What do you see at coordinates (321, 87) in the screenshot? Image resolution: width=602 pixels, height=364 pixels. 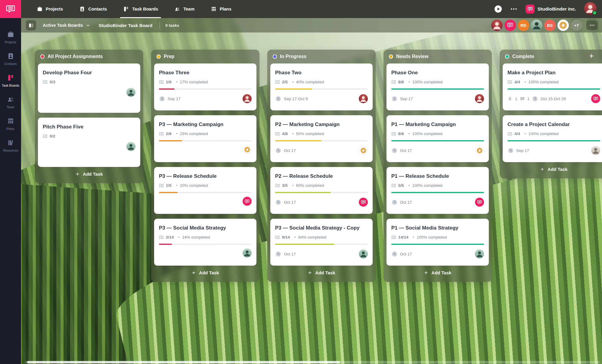 I see `task-card: Phase Two2/540% completedSep 17-Oct 9` at bounding box center [321, 87].